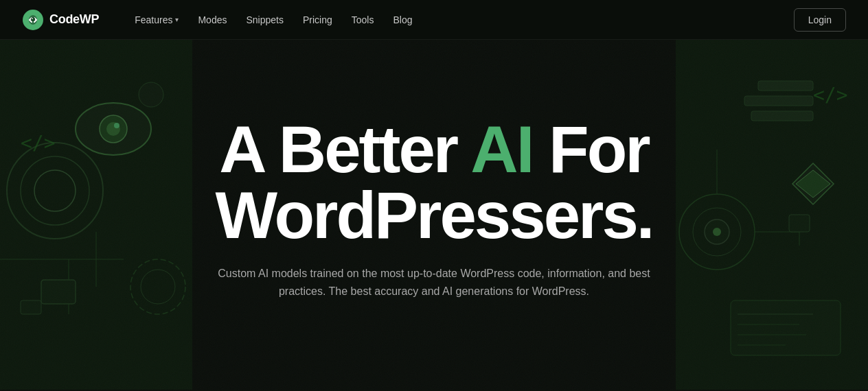 The height and width of the screenshot is (391, 868). Describe the element at coordinates (402, 20) in the screenshot. I see `nav-item-blog: Blog` at that location.